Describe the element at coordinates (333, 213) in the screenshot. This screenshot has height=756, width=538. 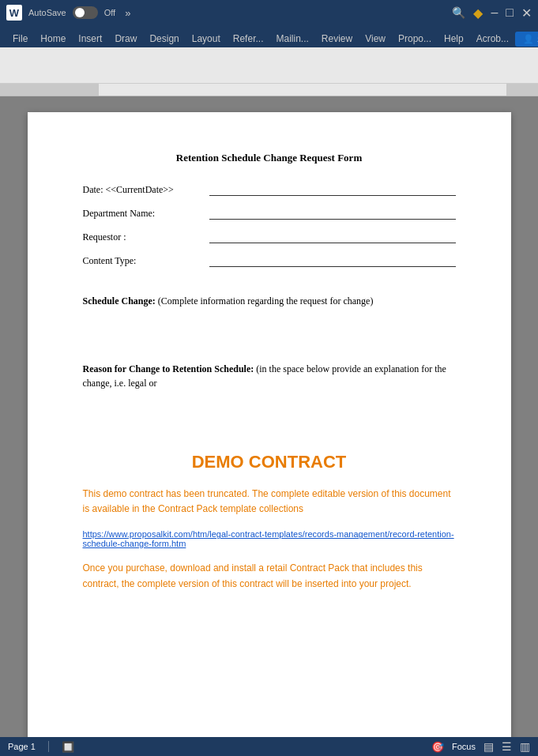
I see `department-line` at that location.